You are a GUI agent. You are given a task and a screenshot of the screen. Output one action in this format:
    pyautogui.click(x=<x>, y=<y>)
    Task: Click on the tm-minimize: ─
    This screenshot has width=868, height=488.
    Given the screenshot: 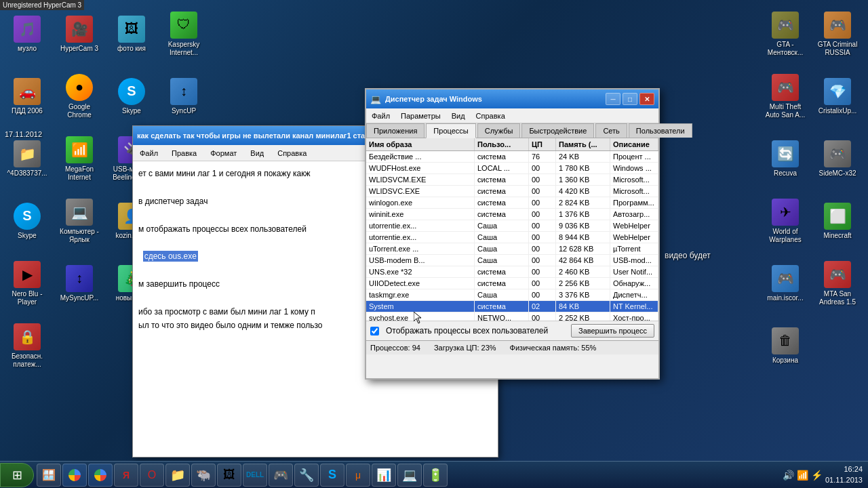 What is the action you would take?
    pyautogui.click(x=613, y=99)
    